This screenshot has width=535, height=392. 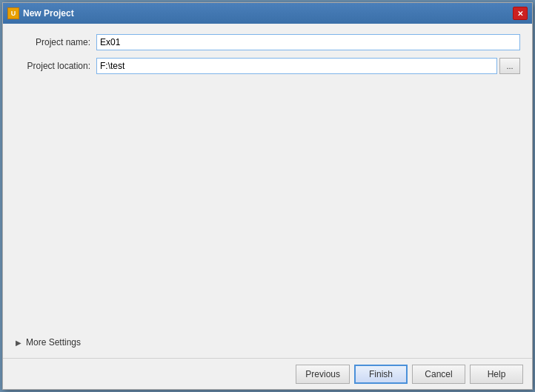 I want to click on more-settings-label: More Settings, so click(x=53, y=342).